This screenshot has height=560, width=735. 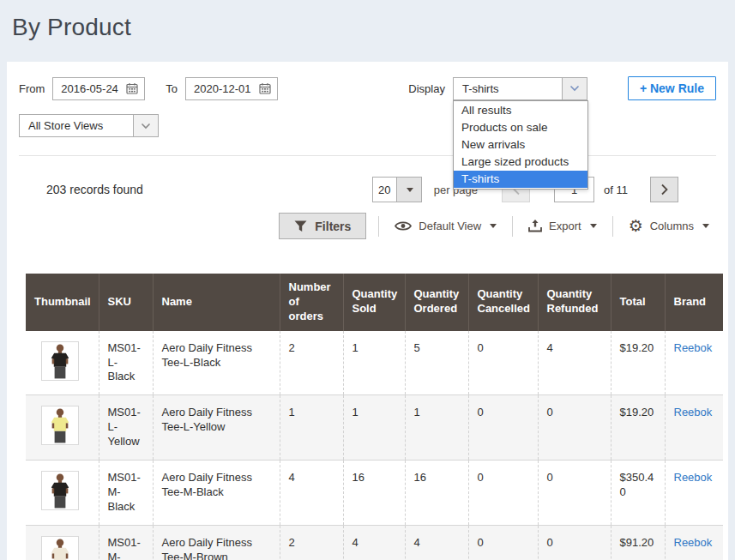 What do you see at coordinates (575, 364) in the screenshot?
I see `quantity-refunded-cell: 4` at bounding box center [575, 364].